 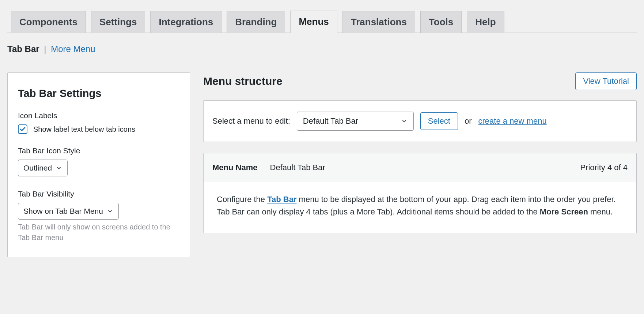 What do you see at coordinates (314, 22) in the screenshot?
I see `tab-menus: Menus` at bounding box center [314, 22].